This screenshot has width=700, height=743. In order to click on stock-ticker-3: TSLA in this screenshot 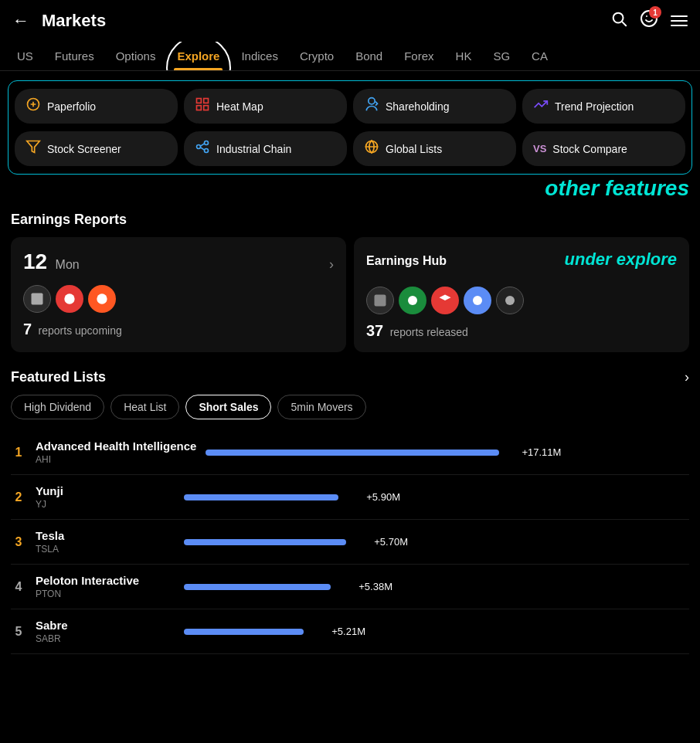, I will do `click(105, 549)`.